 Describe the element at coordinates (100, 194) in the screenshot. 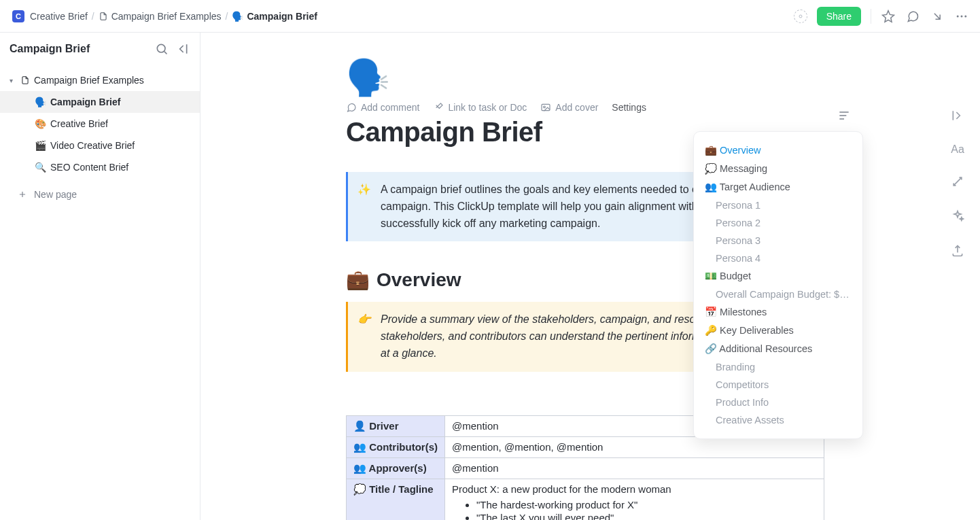

I see `new-page-button: New page` at that location.